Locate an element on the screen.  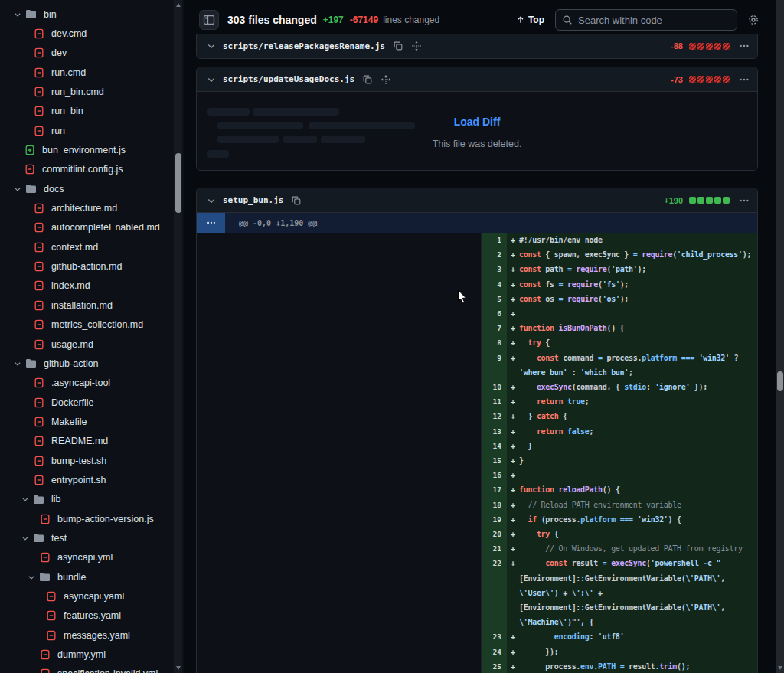
tree-file-item: usage.md is located at coordinates (92, 345).